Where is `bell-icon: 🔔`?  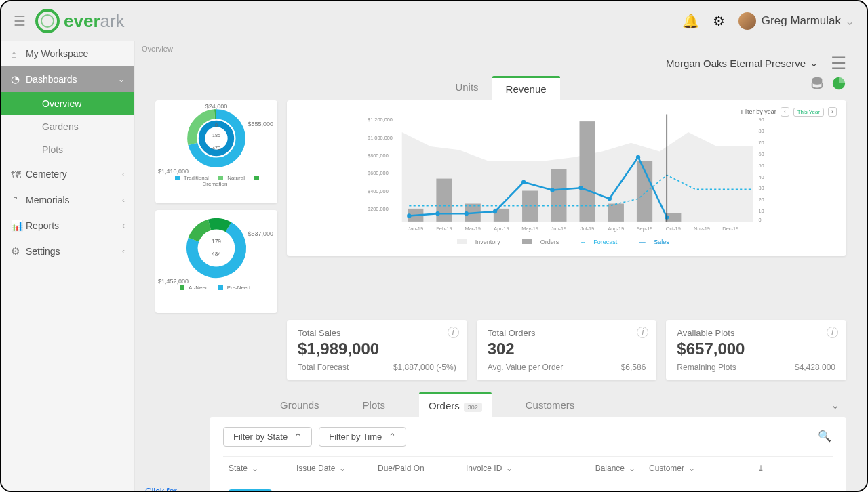 bell-icon: 🔔 is located at coordinates (690, 21).